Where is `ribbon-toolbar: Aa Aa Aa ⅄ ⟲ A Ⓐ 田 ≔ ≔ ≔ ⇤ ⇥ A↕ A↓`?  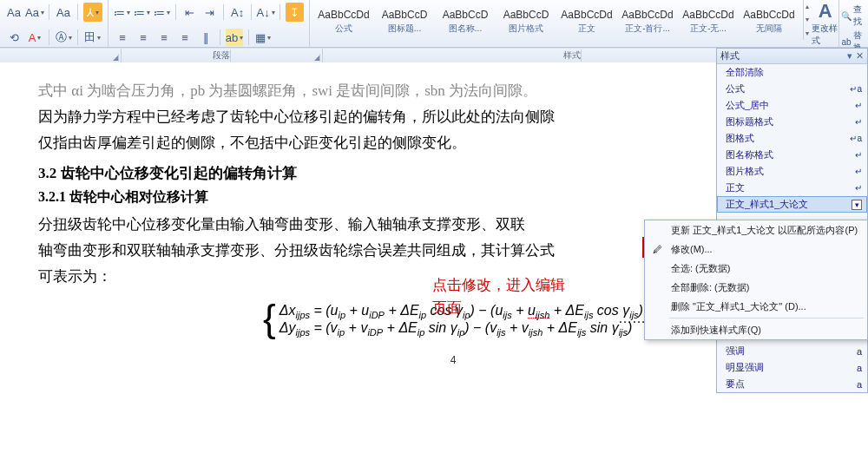 ribbon-toolbar: Aa Aa Aa ⅄ ⟲ A Ⓐ 田 ≔ ≔ ≔ ⇤ ⇥ A↕ A↓ is located at coordinates (434, 24).